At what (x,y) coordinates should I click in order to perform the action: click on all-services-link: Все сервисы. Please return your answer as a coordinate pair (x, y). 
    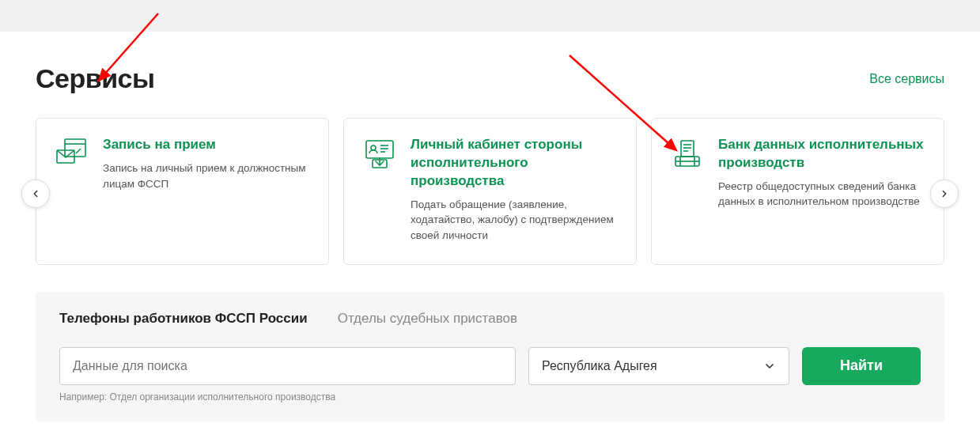
    Looking at the image, I should click on (906, 79).